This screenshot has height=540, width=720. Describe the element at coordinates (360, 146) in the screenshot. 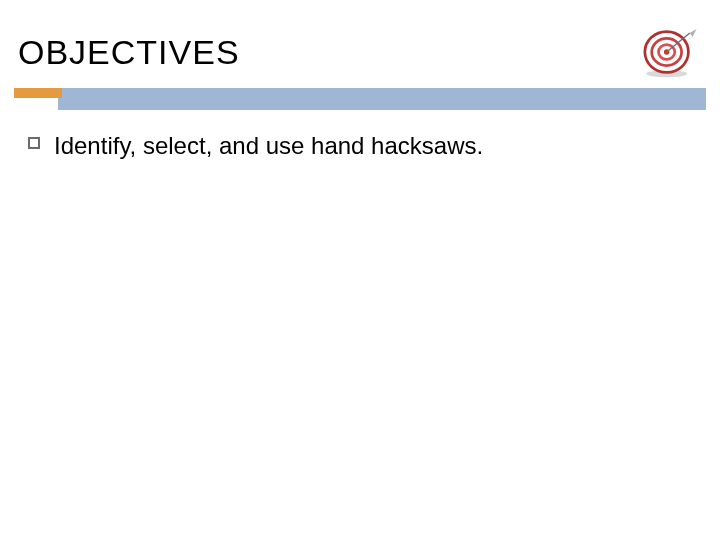

I see `list-item: Identify, select, and use hand hacksaws.` at that location.